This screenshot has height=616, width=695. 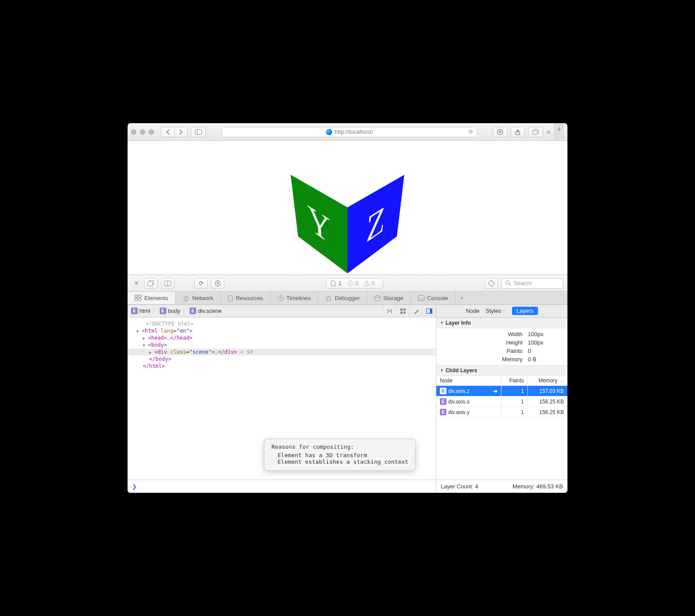 What do you see at coordinates (348, 298) in the screenshot?
I see `devtools-tabs: Elements Network Resources Timelines Deb…` at bounding box center [348, 298].